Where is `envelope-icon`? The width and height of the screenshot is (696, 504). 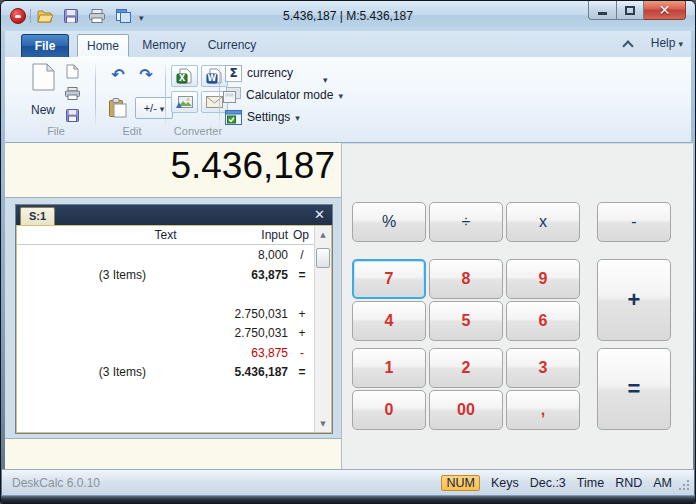 envelope-icon is located at coordinates (214, 102).